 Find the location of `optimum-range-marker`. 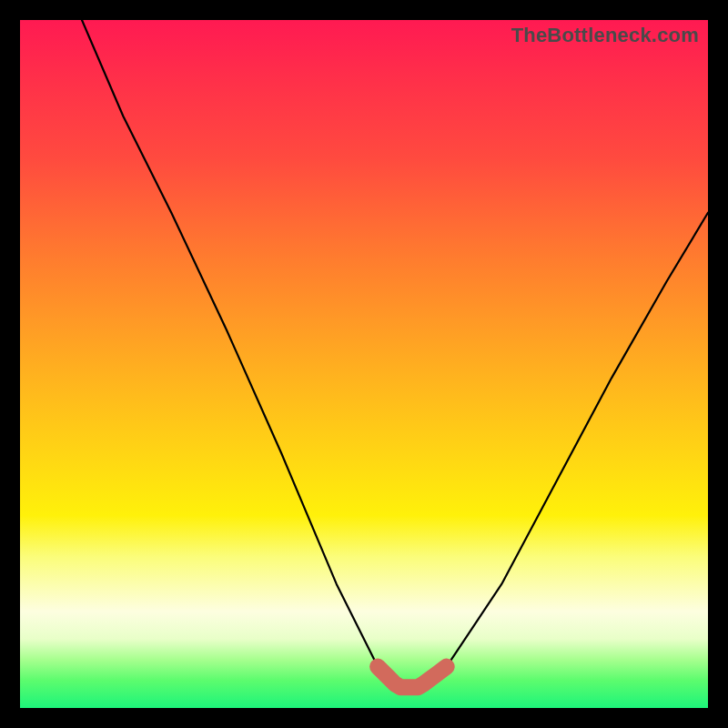

optimum-range-marker is located at coordinates (412, 677).